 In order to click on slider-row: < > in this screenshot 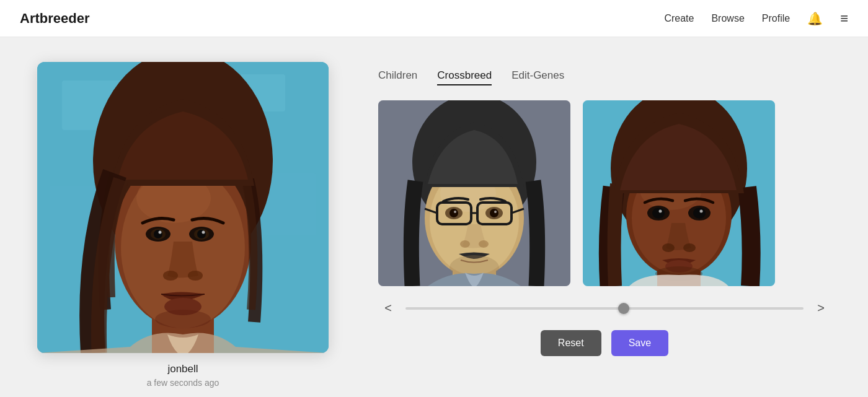, I will do `click(604, 308)`.